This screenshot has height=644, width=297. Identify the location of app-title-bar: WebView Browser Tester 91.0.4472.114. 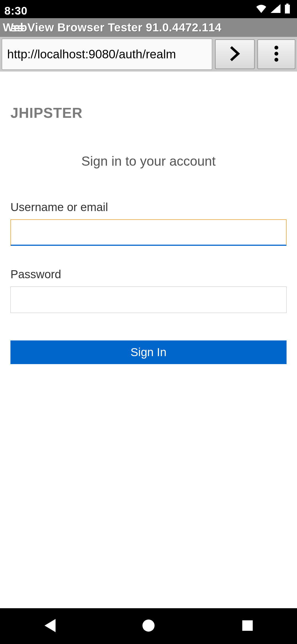
(148, 28).